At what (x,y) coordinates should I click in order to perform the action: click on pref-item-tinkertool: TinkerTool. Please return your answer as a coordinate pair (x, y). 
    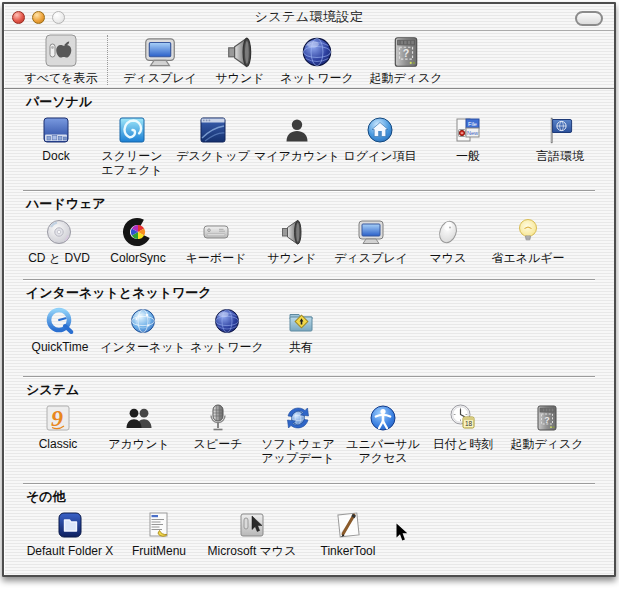
    Looking at the image, I should click on (348, 534).